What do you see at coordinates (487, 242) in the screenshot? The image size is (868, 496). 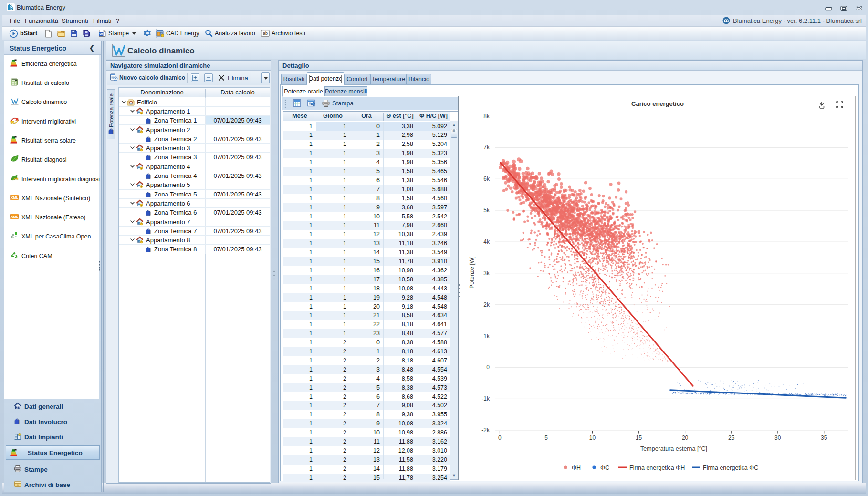 I see `svg-text: 4k` at bounding box center [487, 242].